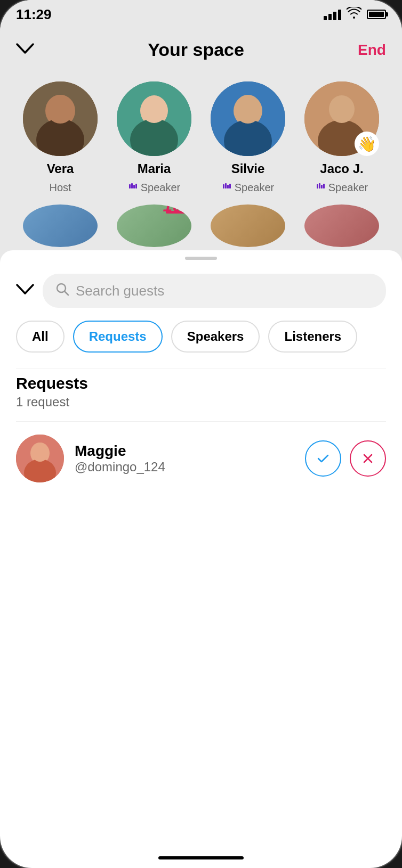 Image resolution: width=402 pixels, height=868 pixels. I want to click on end-button: End, so click(372, 50).